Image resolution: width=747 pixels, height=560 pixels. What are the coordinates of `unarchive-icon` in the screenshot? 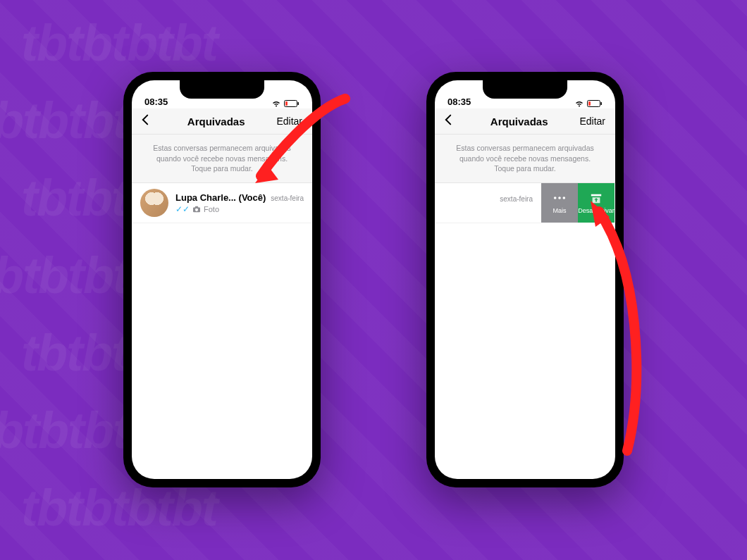 It's located at (596, 199).